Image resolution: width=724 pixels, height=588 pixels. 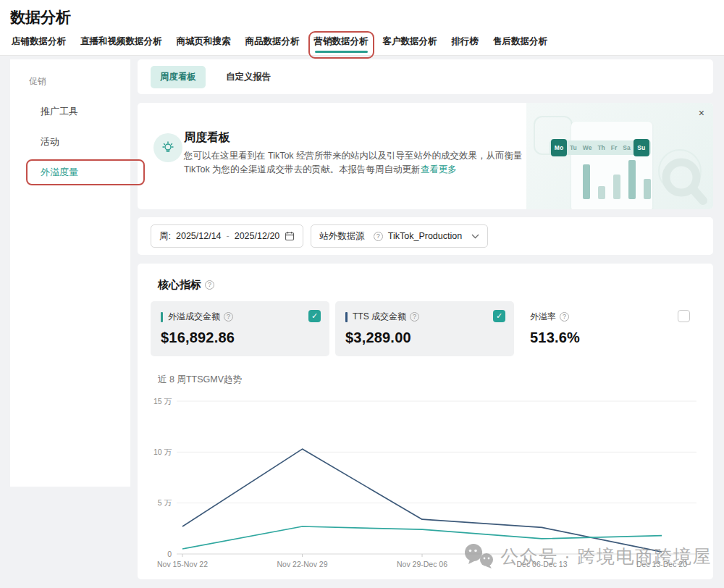 I want to click on decor-calendar-strip: MoTuWeThFrSaSu, so click(x=600, y=148).